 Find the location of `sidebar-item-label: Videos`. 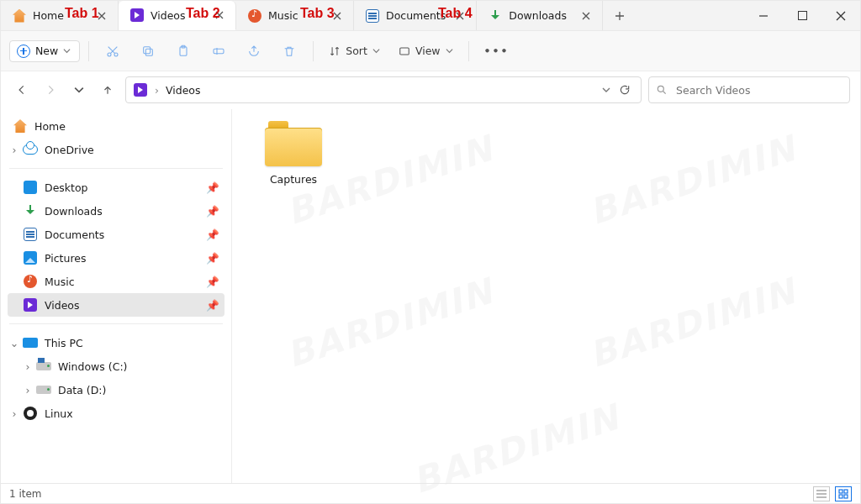

sidebar-item-label: Videos is located at coordinates (62, 306).